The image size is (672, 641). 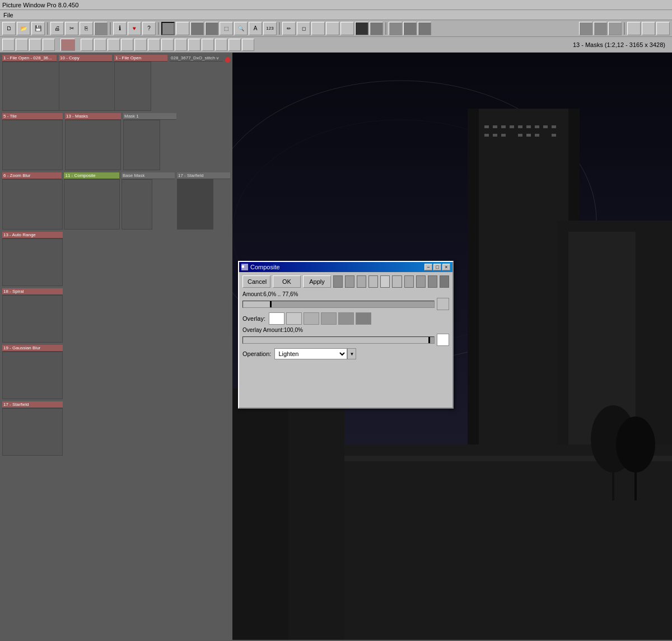 What do you see at coordinates (271, 305) in the screenshot?
I see `amount-slider-thumb` at bounding box center [271, 305].